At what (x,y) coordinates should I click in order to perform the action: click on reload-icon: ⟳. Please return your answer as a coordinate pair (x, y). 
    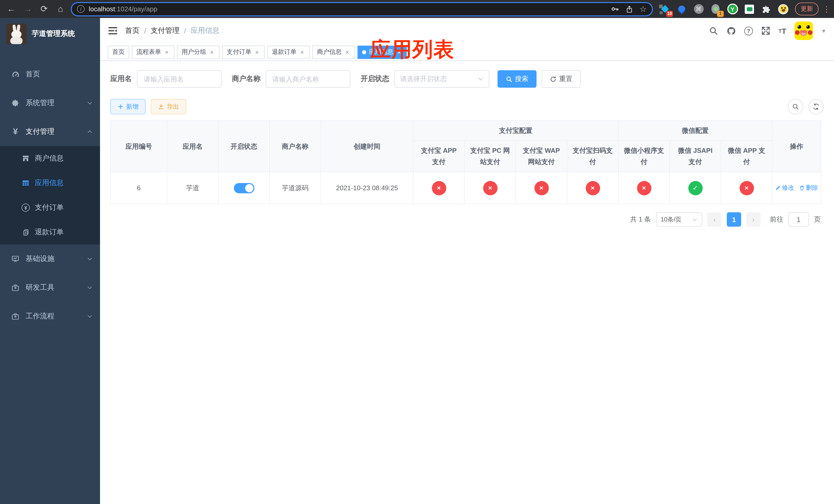
    Looking at the image, I should click on (44, 9).